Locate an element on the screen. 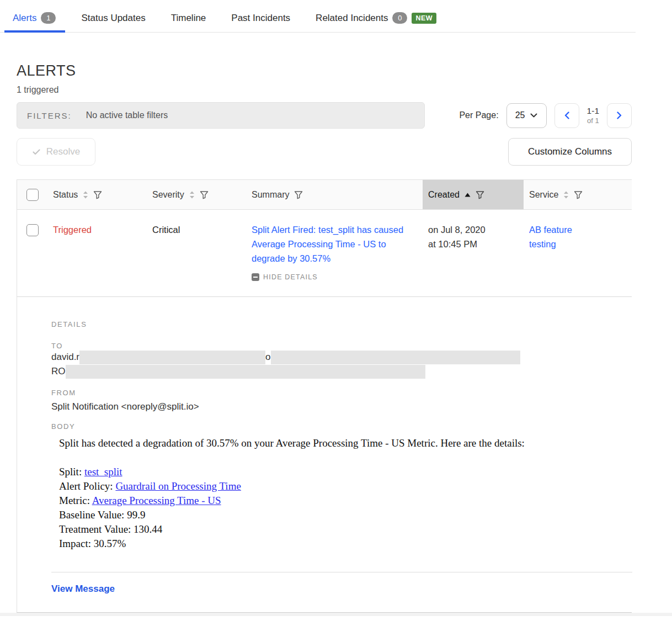 The height and width of the screenshot is (626, 672). page-indicator: 1-1 of 1 is located at coordinates (593, 115).